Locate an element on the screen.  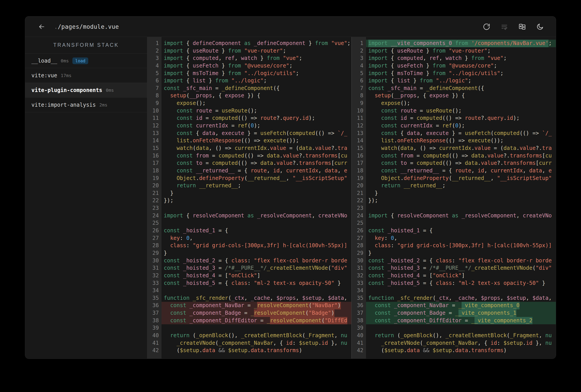
sidebar-item-vite-vue: vite:vue17ms is located at coordinates (86, 76).